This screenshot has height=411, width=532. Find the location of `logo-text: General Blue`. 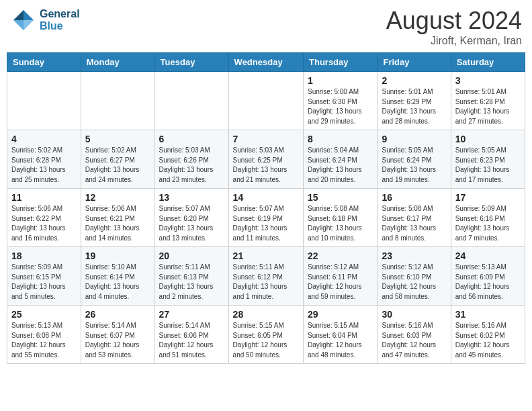

logo-text: General Blue is located at coordinates (60, 20).